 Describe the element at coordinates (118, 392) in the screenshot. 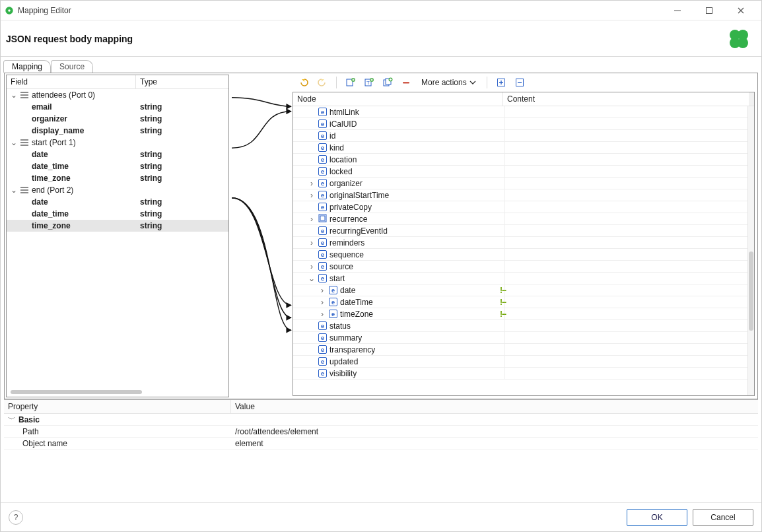

I see `horizontal-scrollbar` at that location.